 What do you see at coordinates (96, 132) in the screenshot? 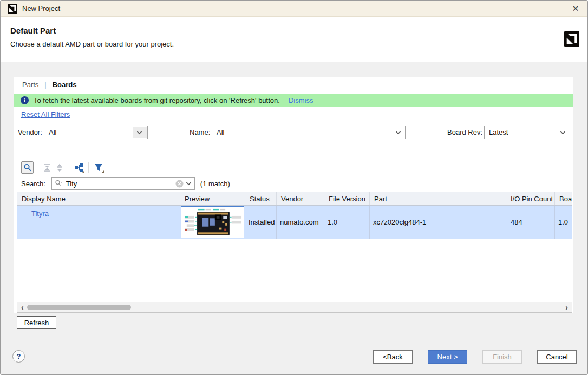
I see `vendor-select: All` at bounding box center [96, 132].